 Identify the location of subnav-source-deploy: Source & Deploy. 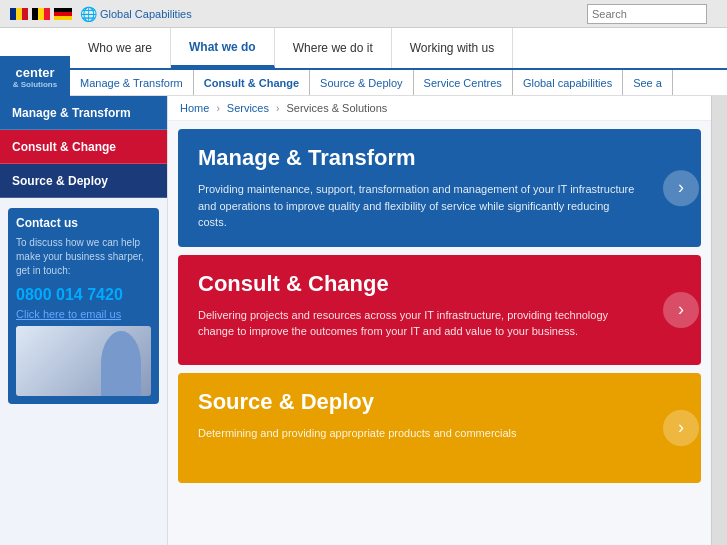
(362, 82).